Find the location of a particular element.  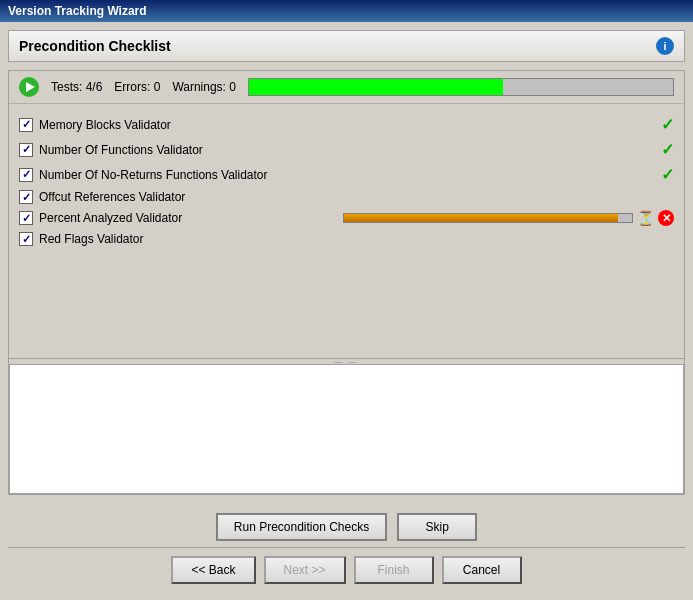

checkbox-memory-blocks is located at coordinates (26, 125).